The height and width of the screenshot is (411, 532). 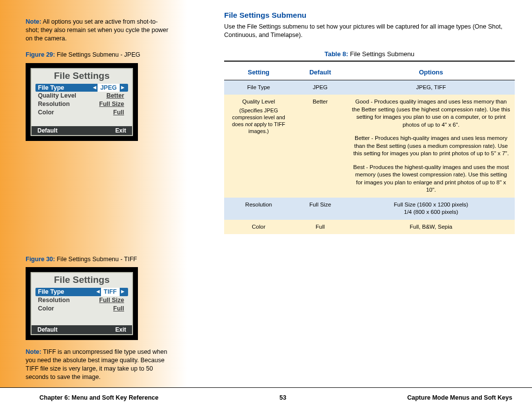 I want to click on section-heading: File Settings Submenu, so click(x=369, y=15).